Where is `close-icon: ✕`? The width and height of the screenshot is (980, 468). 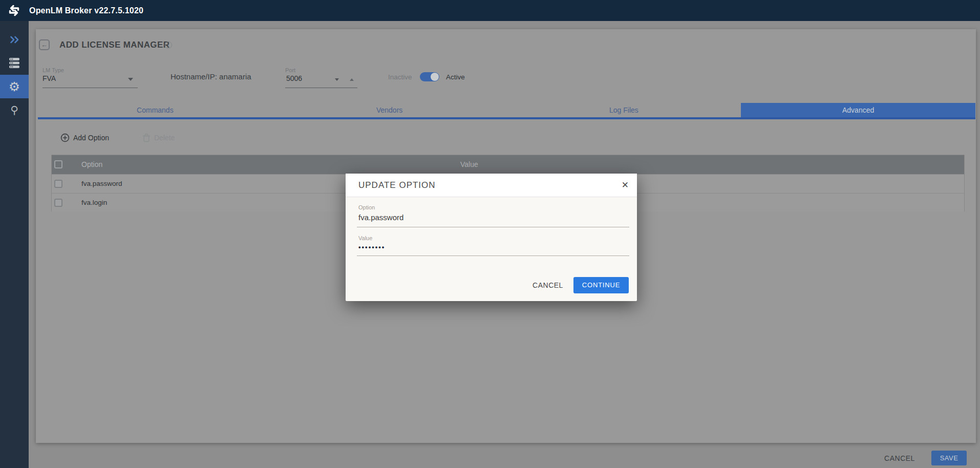
close-icon: ✕ is located at coordinates (625, 185).